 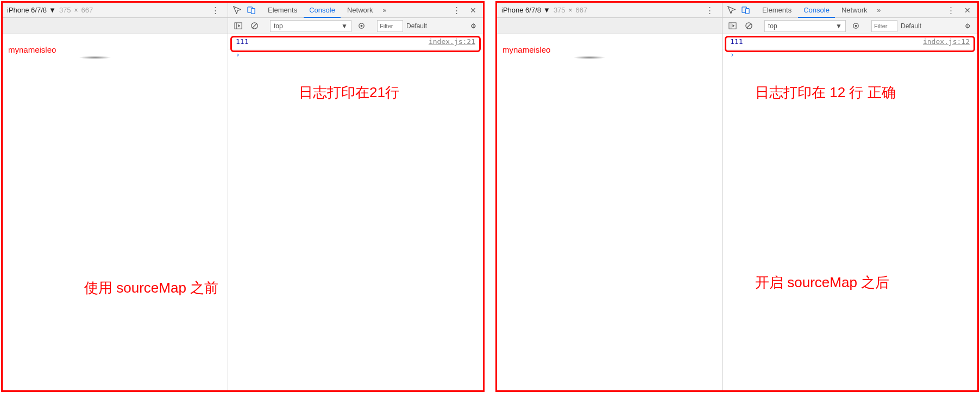 What do you see at coordinates (946, 41) in the screenshot?
I see `log-source-link: index.js:12` at bounding box center [946, 41].